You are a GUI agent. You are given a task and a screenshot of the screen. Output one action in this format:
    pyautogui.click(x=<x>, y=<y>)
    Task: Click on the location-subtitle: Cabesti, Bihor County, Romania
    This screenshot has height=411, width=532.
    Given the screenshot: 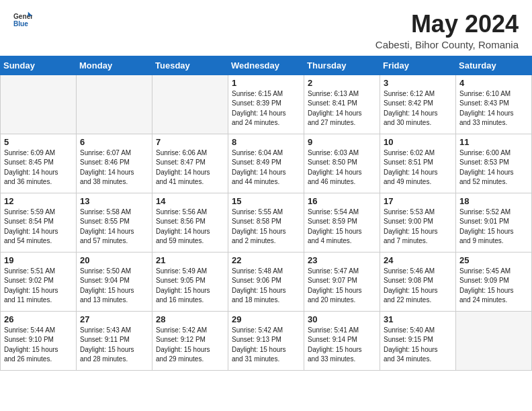 What is the action you would take?
    pyautogui.click(x=447, y=44)
    